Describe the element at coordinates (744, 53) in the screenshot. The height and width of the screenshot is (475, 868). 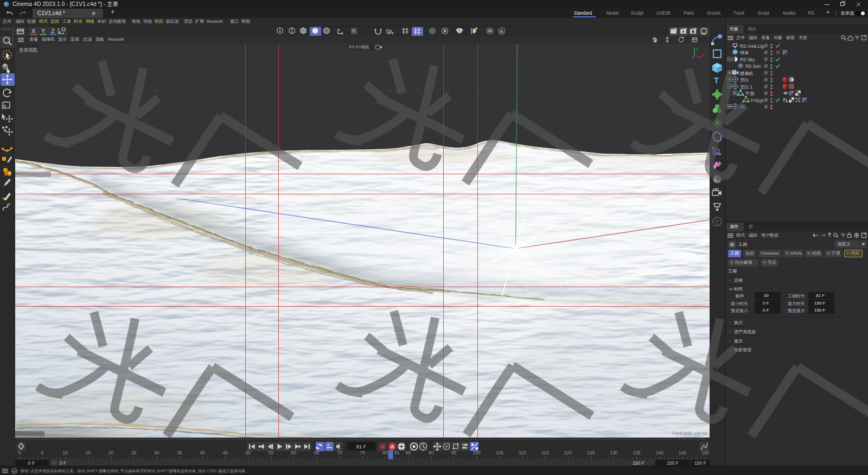
I see `svg-text: 球体` at that location.